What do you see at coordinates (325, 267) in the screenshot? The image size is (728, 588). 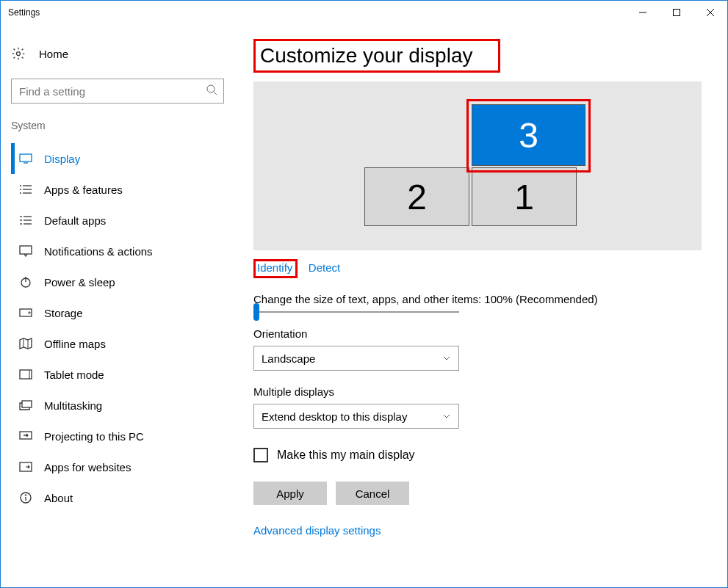 I see `detect-link: Detect` at bounding box center [325, 267].